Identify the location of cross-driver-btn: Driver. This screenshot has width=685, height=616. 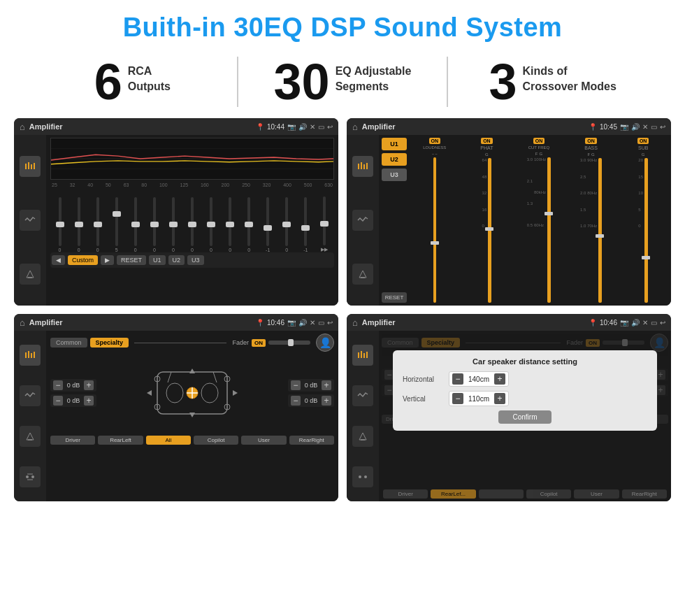
(73, 440).